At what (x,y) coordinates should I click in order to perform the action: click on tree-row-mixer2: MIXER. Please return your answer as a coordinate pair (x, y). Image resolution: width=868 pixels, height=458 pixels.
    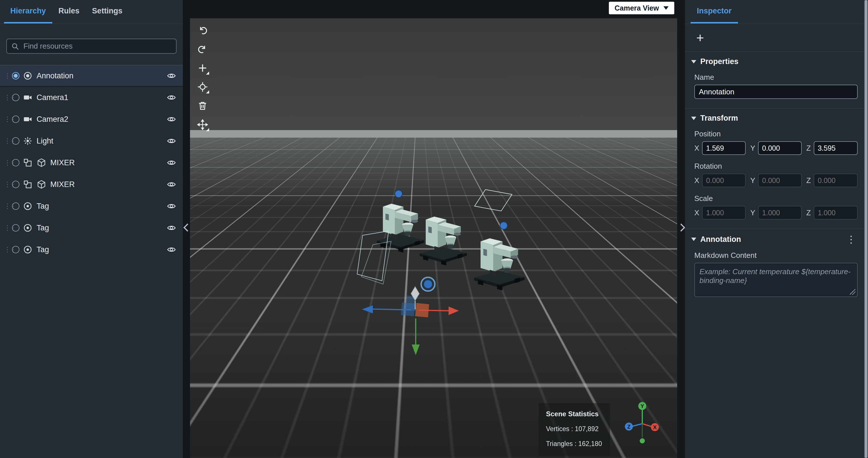
    Looking at the image, I should click on (92, 184).